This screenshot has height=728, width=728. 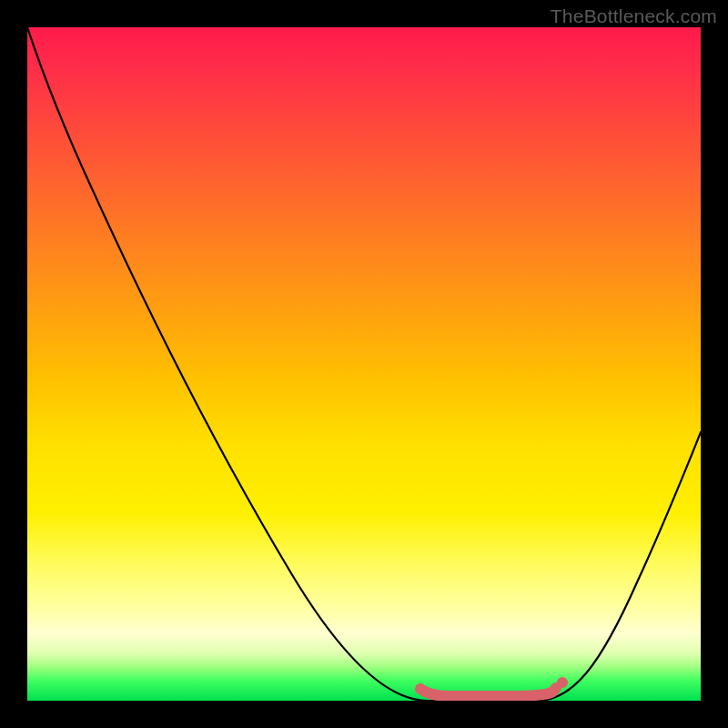 I want to click on optimal-marker, so click(x=488, y=692).